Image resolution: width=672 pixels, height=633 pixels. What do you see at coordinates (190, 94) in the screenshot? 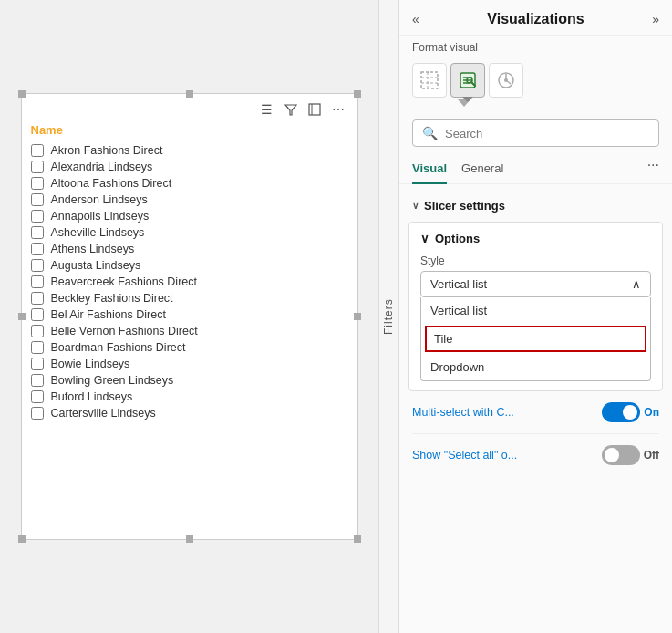
I see `handle-tm` at bounding box center [190, 94].